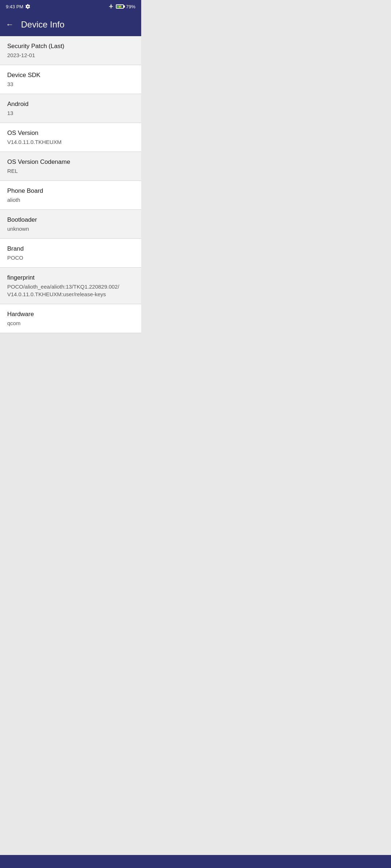 This screenshot has width=391, height=868. Describe the element at coordinates (71, 191) in the screenshot. I see `info-label: Phone Board` at that location.